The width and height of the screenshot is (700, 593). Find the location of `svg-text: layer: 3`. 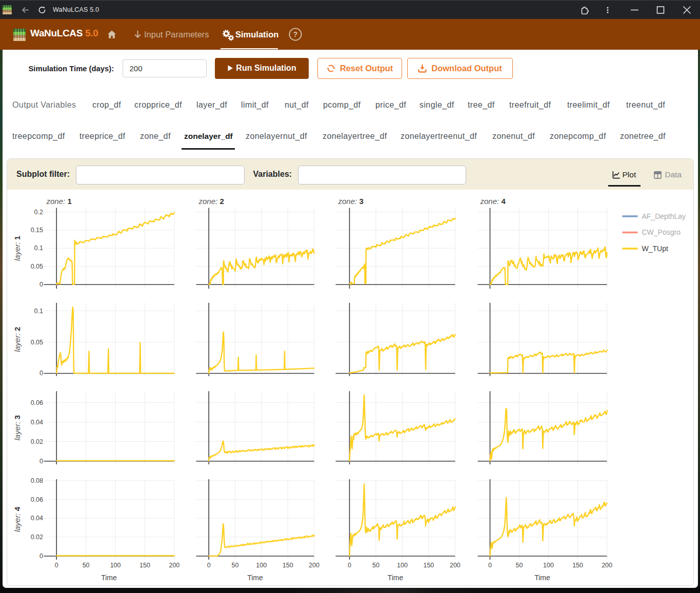

svg-text: layer: 3 is located at coordinates (17, 427).